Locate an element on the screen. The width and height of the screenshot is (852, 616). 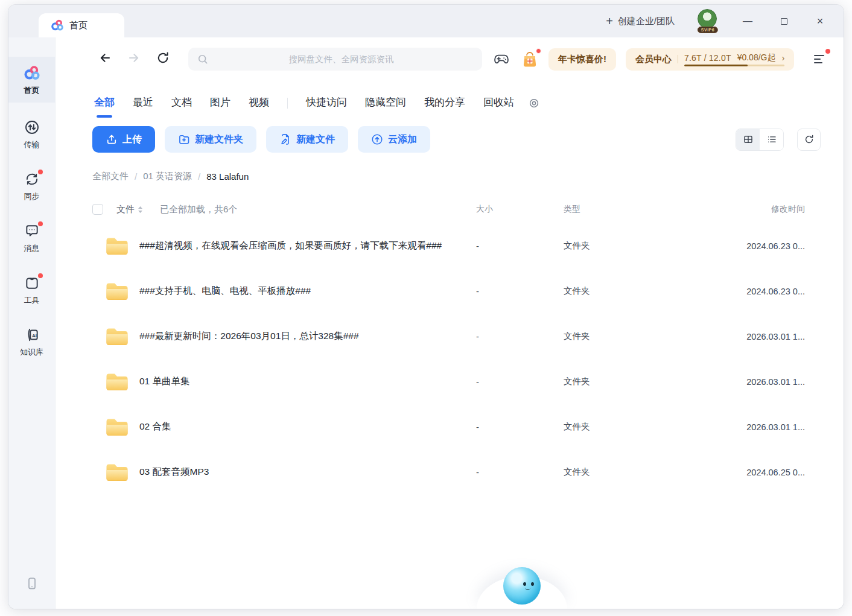
mascot-smile is located at coordinates (527, 589).